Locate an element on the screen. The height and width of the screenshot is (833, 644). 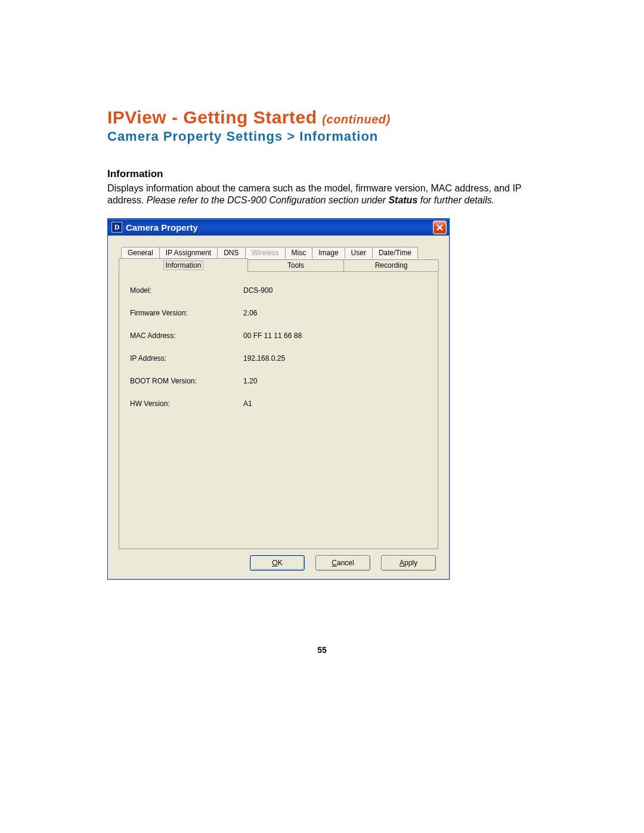
apply-access-key: A is located at coordinates (402, 563).